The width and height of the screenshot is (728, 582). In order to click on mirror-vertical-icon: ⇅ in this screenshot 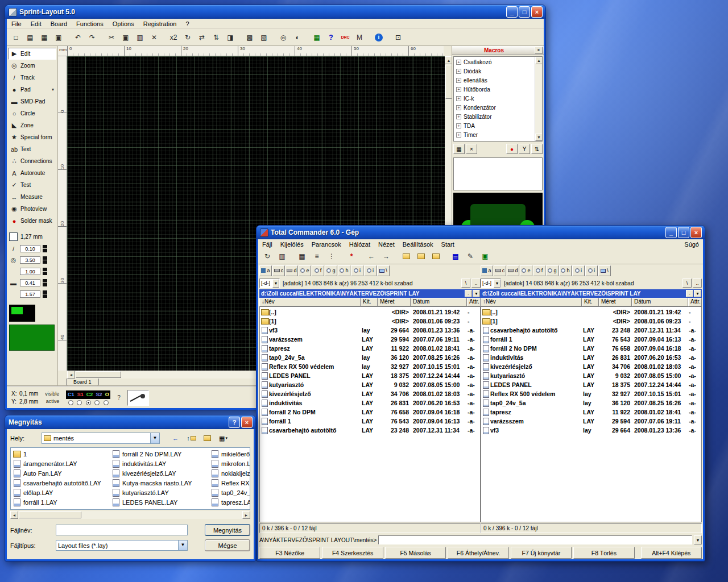, I will do `click(216, 38)`.